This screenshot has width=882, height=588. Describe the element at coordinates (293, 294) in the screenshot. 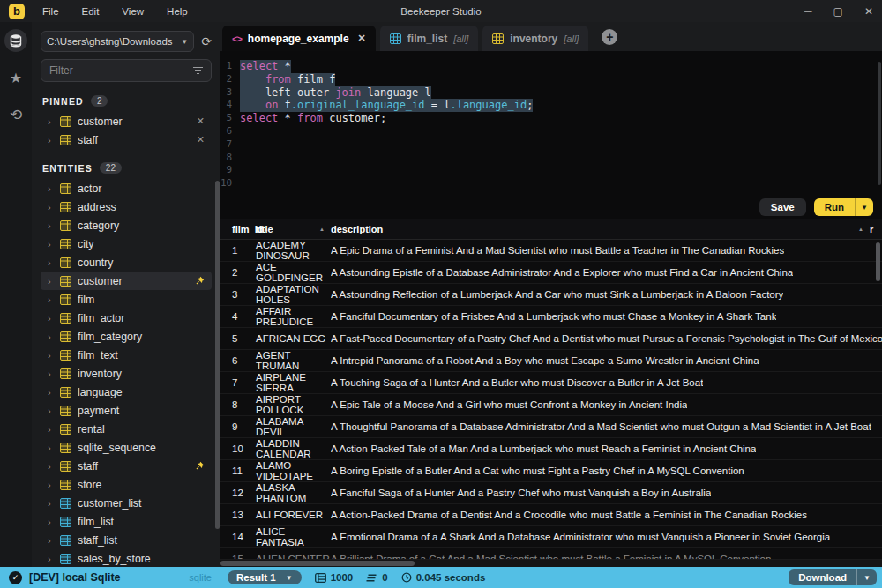

I see `cell-title: ADAPTATION HOLES` at that location.